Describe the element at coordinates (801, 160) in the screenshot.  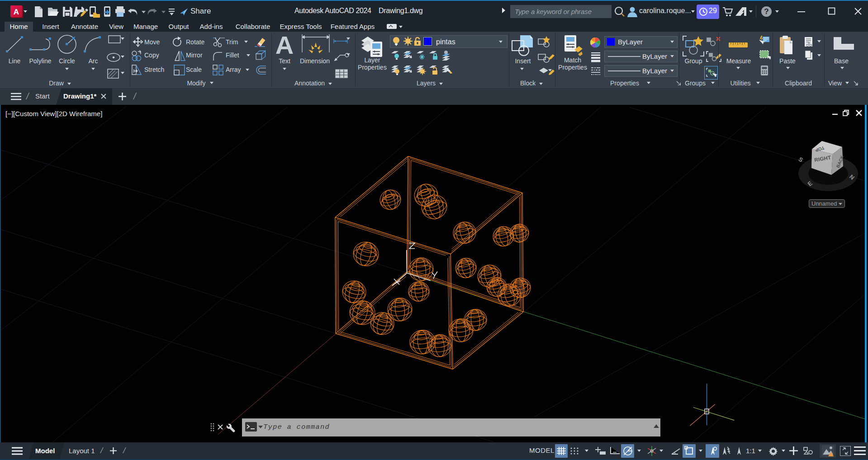
I see `svg-text: S` at that location.